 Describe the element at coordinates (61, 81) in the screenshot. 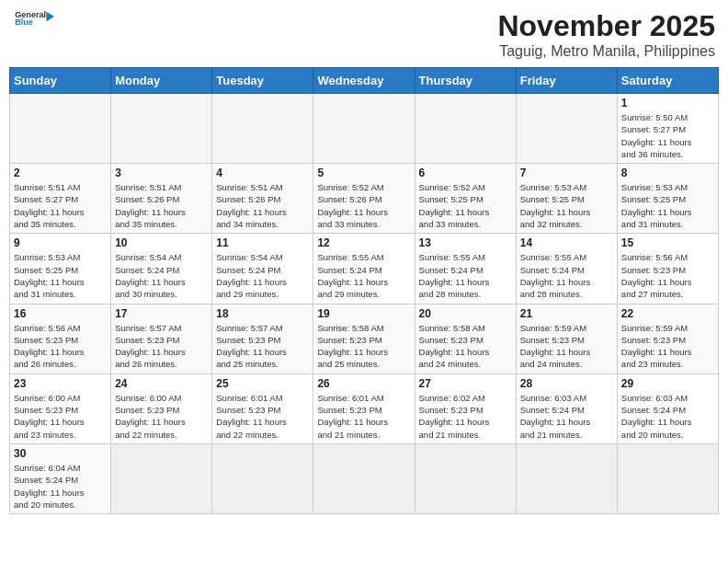

I see `weekday-header-sunday: Sunday` at that location.